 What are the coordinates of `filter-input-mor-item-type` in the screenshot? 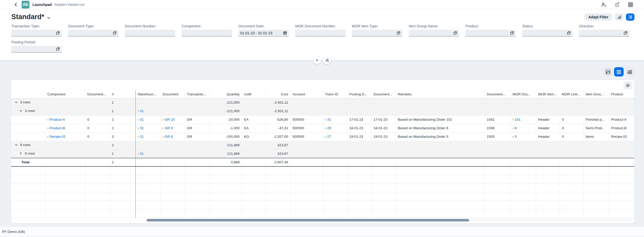 It's located at (375, 33).